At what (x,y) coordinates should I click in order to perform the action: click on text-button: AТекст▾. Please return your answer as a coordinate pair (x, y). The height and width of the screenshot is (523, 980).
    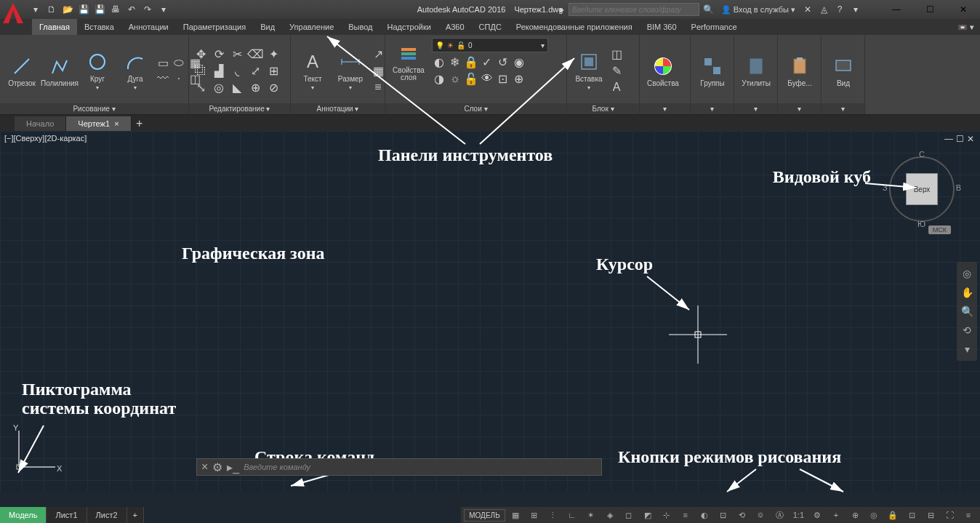
    Looking at the image, I should click on (313, 71).